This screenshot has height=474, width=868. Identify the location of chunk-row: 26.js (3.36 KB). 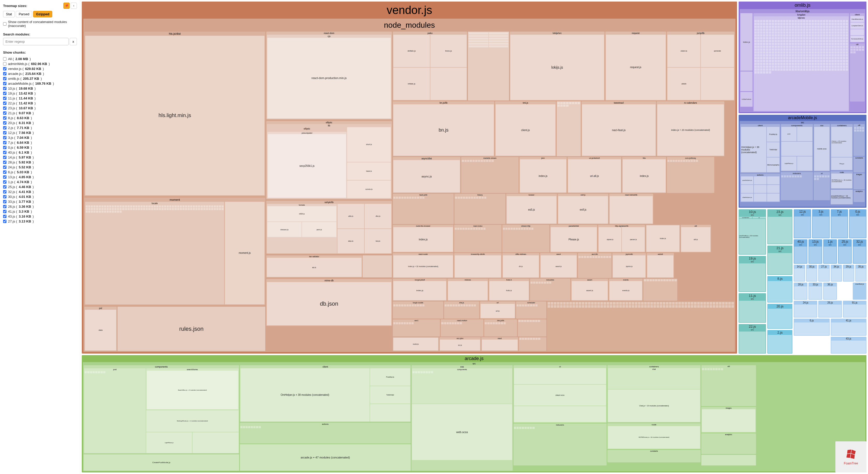
(40, 206).